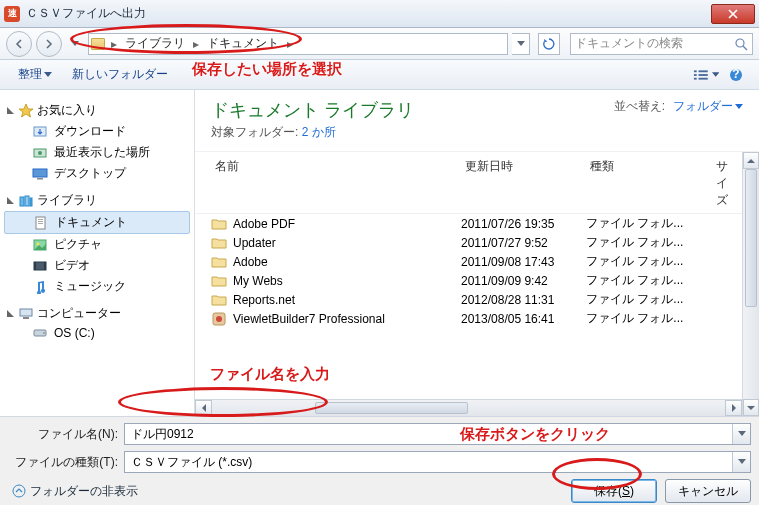 This screenshot has width=759, height=505. Describe the element at coordinates (40, 132) in the screenshot. I see `download-icon` at that location.